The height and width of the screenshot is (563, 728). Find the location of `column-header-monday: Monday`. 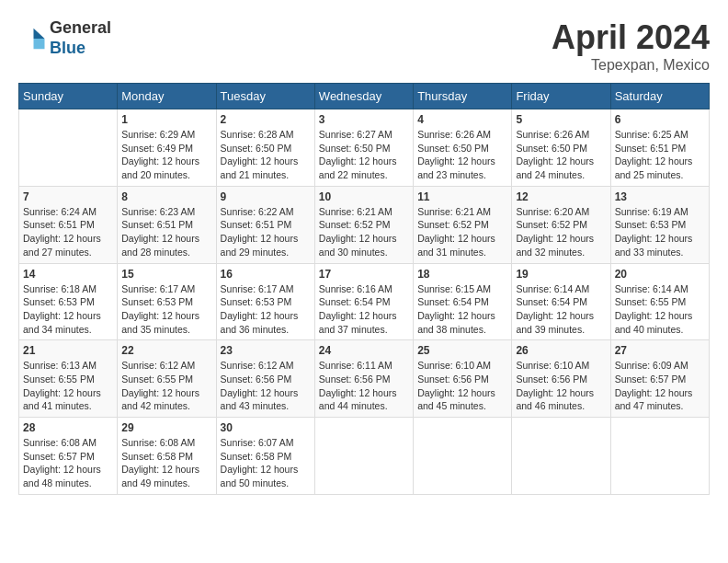

column-header-monday: Monday is located at coordinates (167, 97).